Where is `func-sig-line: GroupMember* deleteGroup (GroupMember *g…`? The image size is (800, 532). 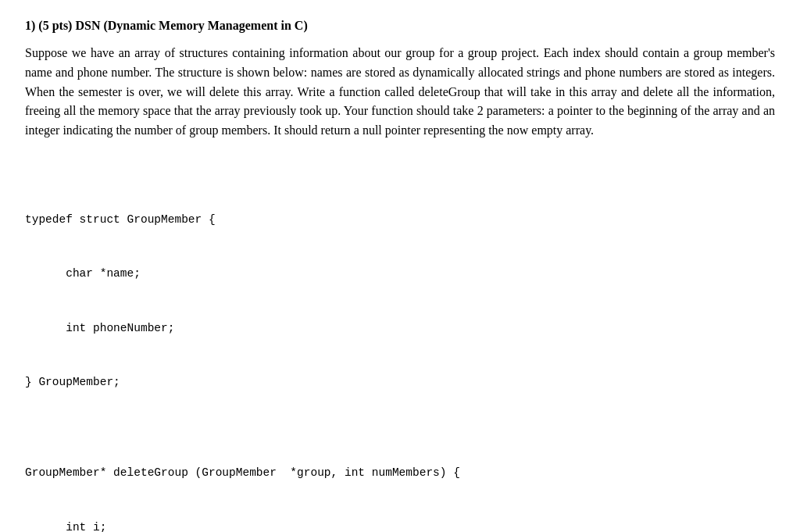
func-sig-line: GroupMember* deleteGroup (GroupMember *g… is located at coordinates (400, 473).